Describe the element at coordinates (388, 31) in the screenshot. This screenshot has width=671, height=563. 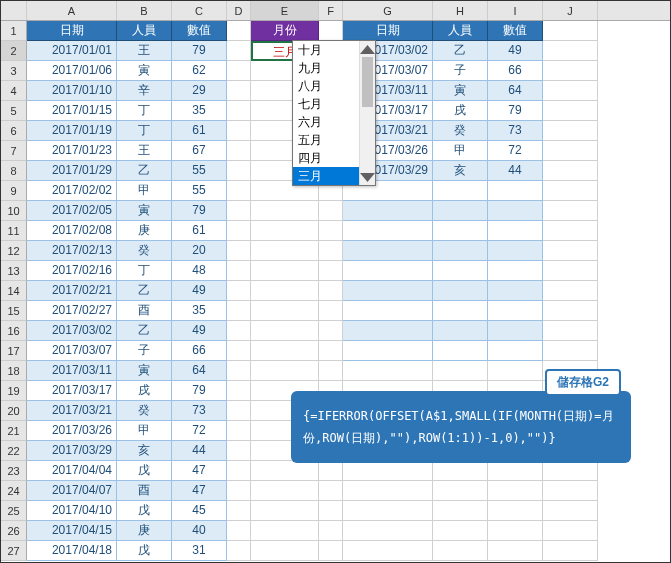
I see `cell-G1: 日期` at that location.